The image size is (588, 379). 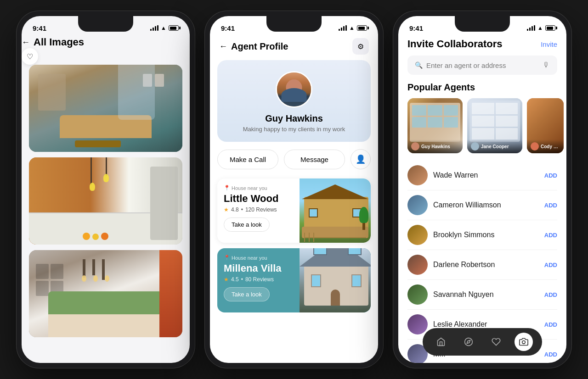 I want to click on search-icon: 🔍, so click(x=419, y=65).